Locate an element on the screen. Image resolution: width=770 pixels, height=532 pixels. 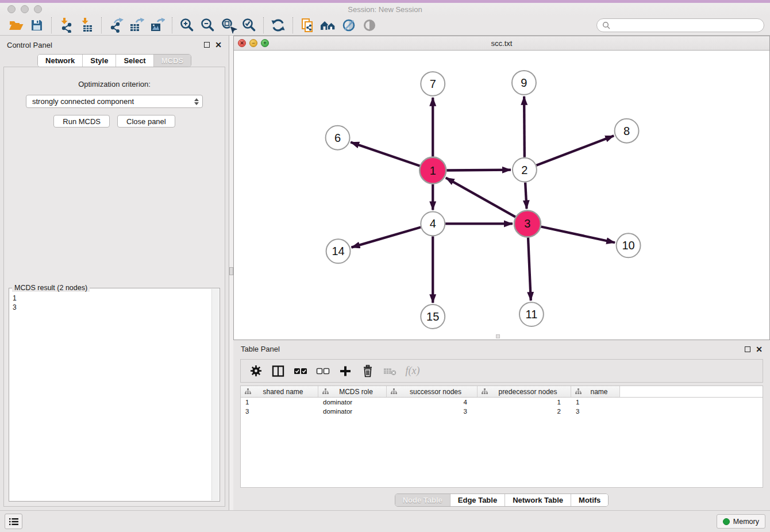
save-session-button is located at coordinates (37, 25).